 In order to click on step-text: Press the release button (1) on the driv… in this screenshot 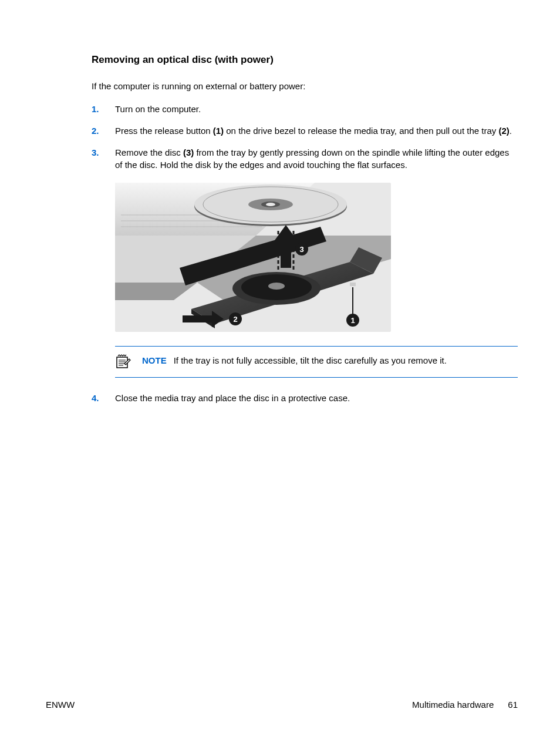, I will do `click(316, 130)`.